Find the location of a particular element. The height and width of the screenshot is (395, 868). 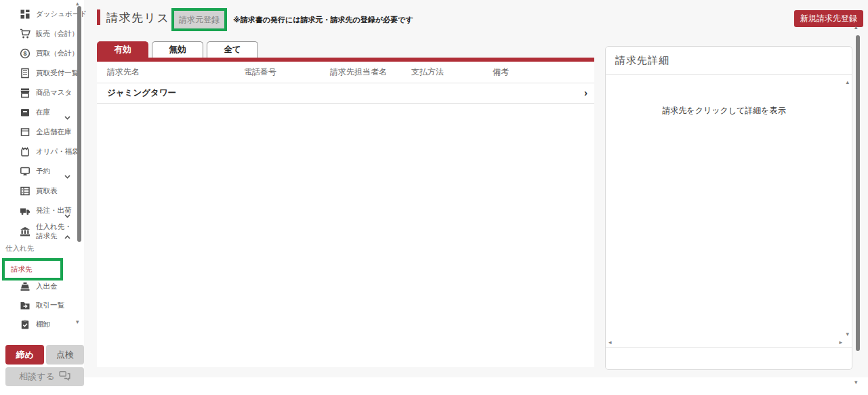

sidebar-item-stocktaking: 棚卸 is located at coordinates (38, 325).